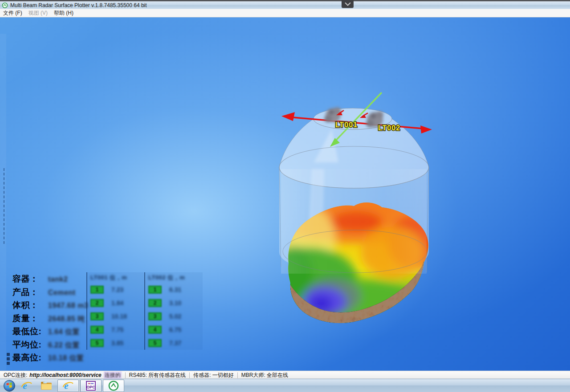 The image size is (570, 392). I want to click on info-row-max-level: 最高位:10.18 位置, so click(50, 359).